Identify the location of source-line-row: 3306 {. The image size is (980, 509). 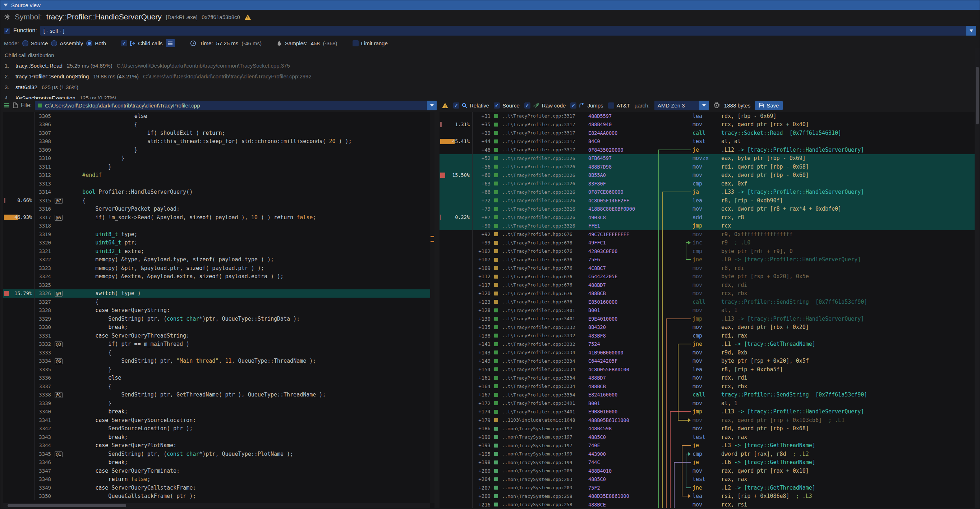
(219, 125).